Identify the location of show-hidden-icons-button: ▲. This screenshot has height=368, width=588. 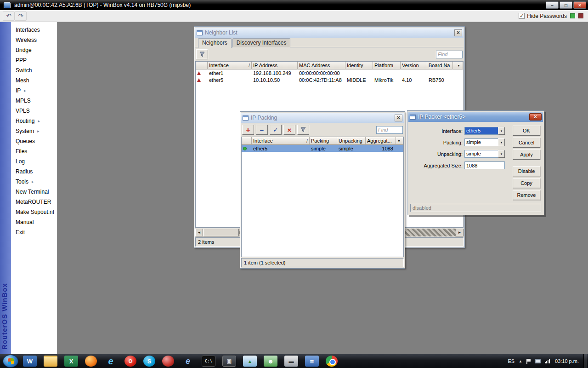
(520, 362).